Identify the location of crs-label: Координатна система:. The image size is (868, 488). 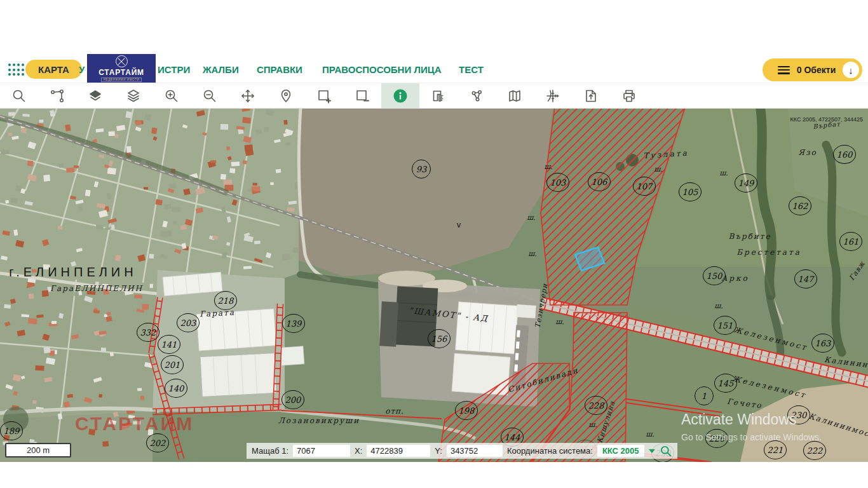
(550, 451).